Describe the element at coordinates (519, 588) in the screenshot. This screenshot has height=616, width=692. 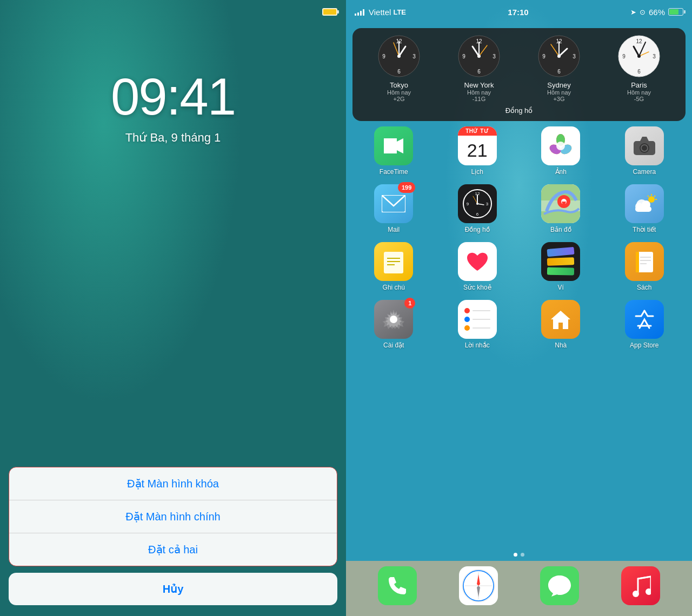
I see `dock` at that location.